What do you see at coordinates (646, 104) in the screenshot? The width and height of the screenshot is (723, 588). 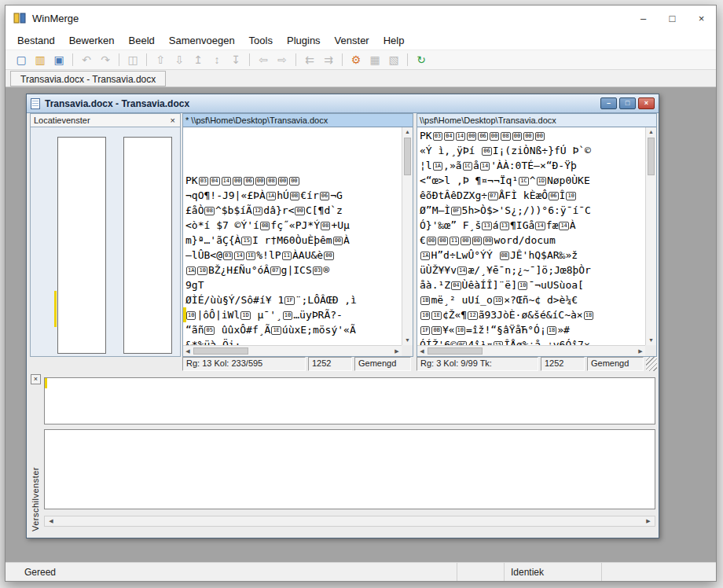 I see `child-close-button: ×` at bounding box center [646, 104].